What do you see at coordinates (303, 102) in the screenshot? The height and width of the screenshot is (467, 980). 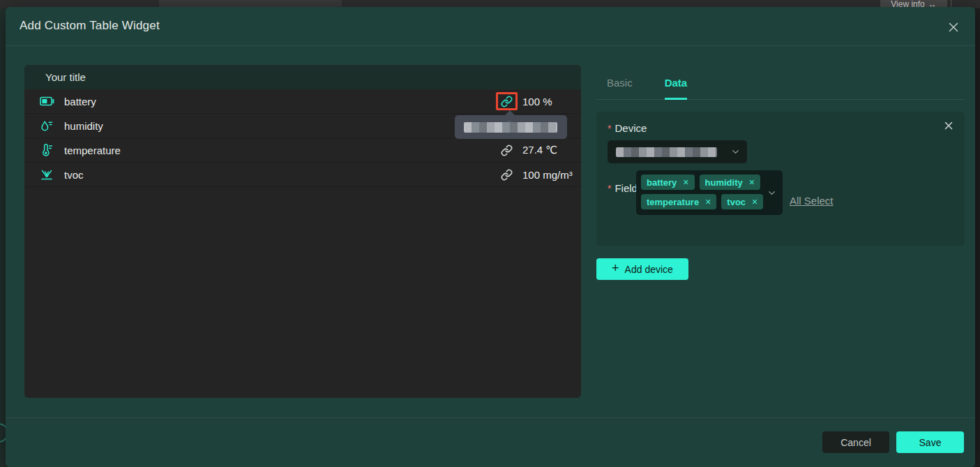 I see `table-row: battery 100 %` at bounding box center [303, 102].